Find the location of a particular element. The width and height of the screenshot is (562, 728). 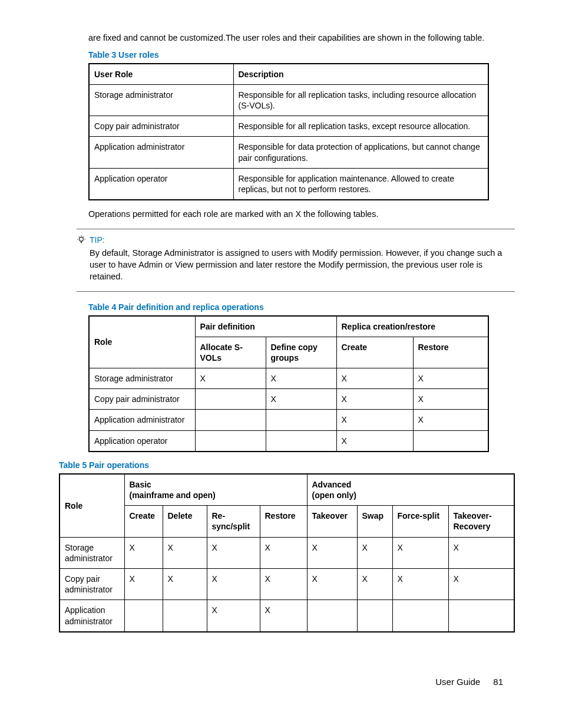

table3-header-role: User Role is located at coordinates (161, 74).